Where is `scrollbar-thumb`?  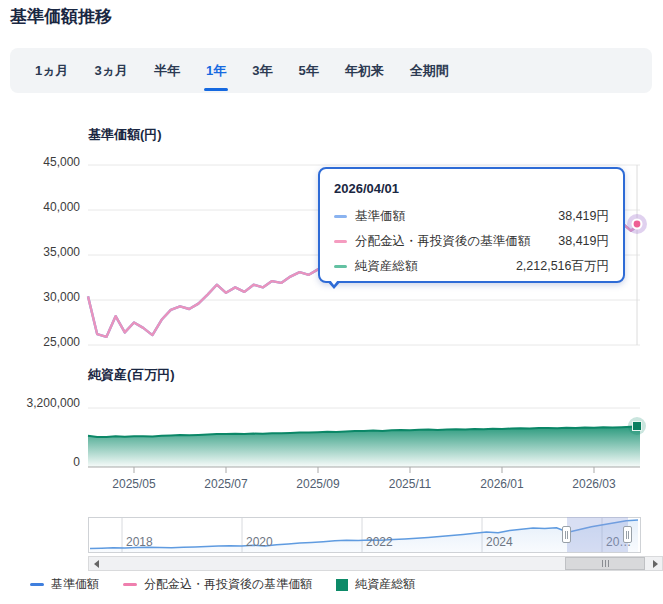
scrollbar-thumb is located at coordinates (605, 564).